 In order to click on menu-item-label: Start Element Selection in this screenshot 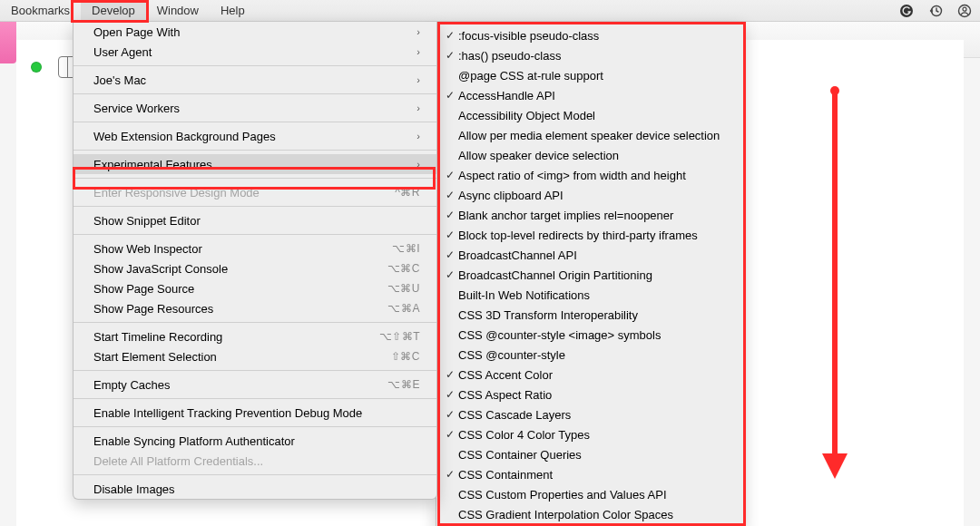, I will do `click(242, 357)`.